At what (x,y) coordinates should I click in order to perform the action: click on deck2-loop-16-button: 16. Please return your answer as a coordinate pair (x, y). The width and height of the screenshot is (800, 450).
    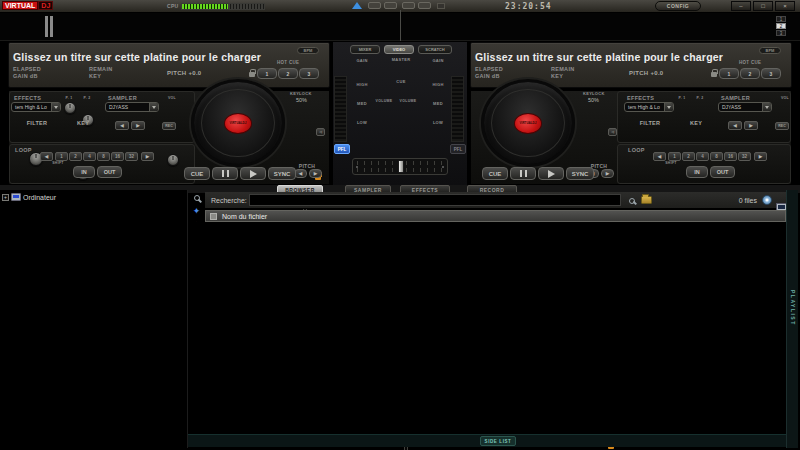
    Looking at the image, I should click on (730, 156).